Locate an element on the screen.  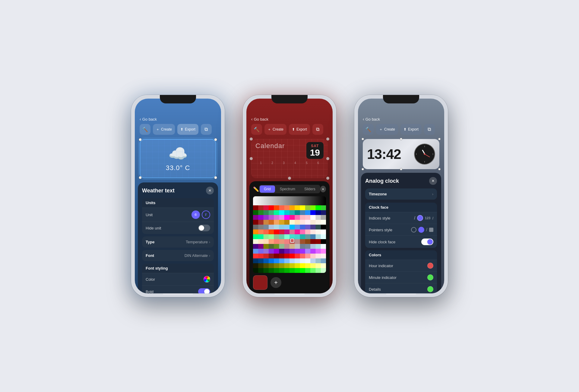
hammer-button: 🔨 is located at coordinates (145, 129).